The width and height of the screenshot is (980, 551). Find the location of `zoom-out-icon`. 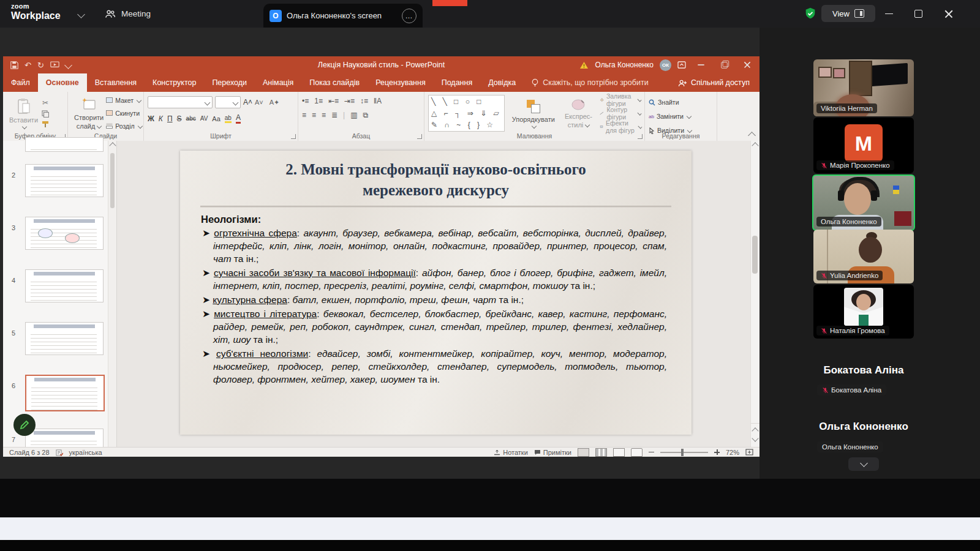

zoom-out-icon is located at coordinates (652, 452).